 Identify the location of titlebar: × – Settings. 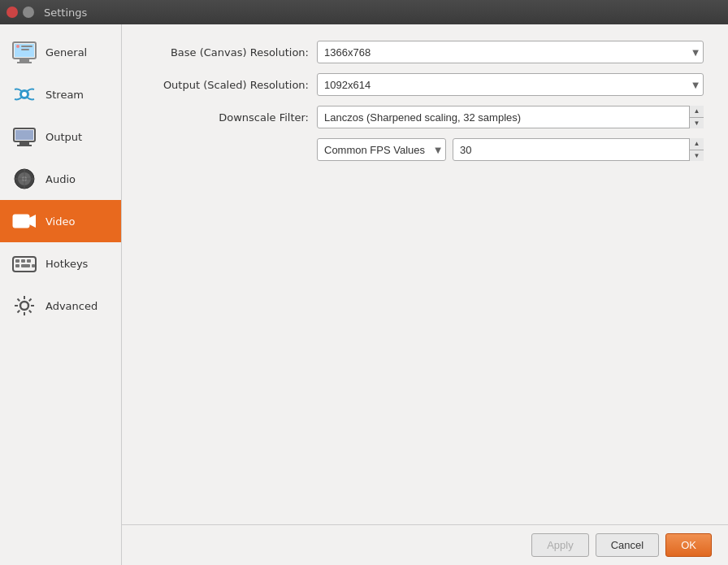
(364, 12).